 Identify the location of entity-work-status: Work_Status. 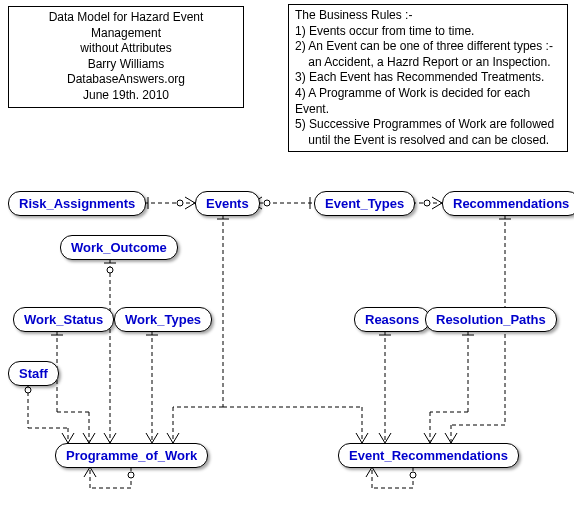
(64, 320).